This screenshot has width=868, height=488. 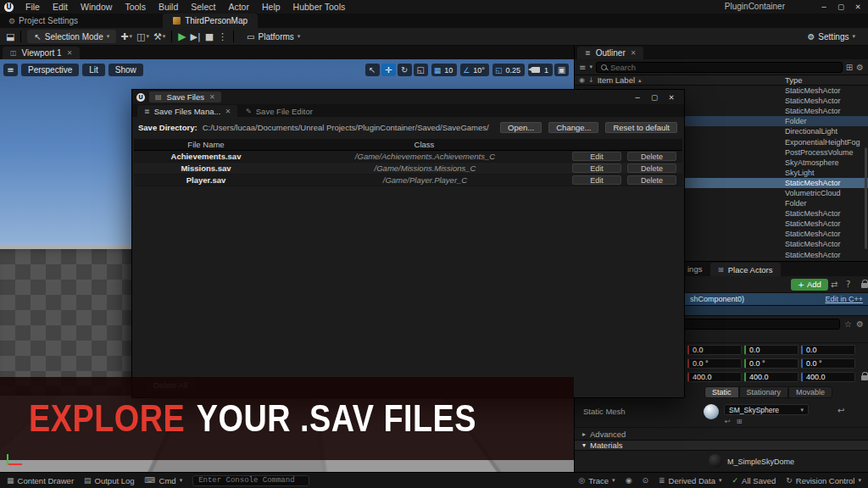 What do you see at coordinates (715, 363) in the screenshot?
I see `rotation-x-field: 0.0 °` at bounding box center [715, 363].